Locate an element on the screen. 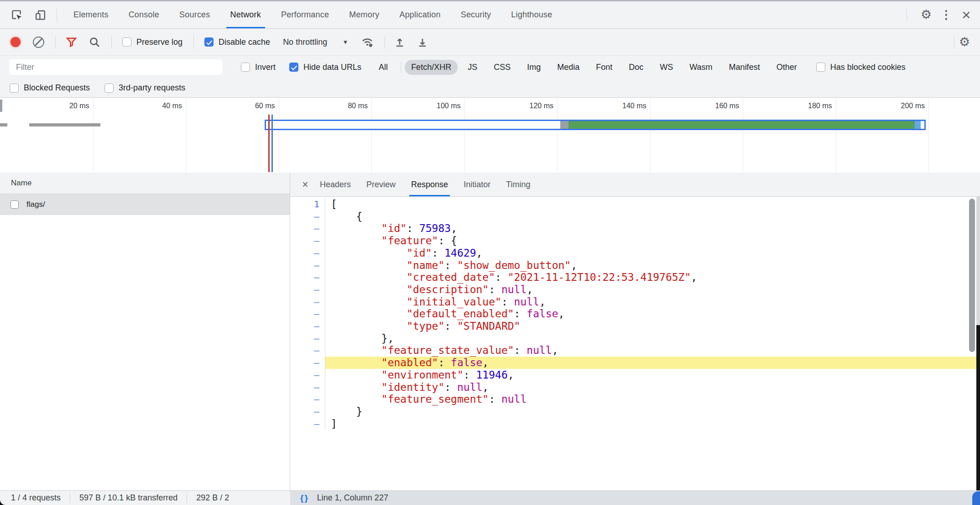 The image size is (980, 505). tab-performance: Performance is located at coordinates (305, 15).